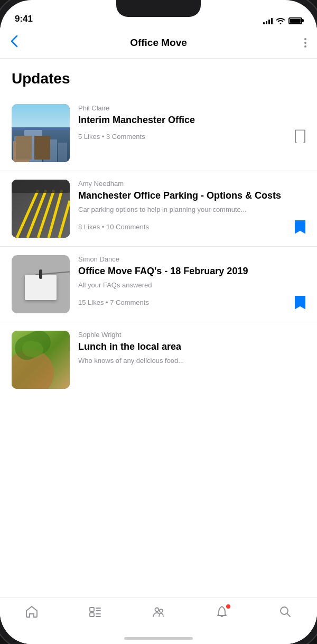 Image resolution: width=317 pixels, height=644 pixels. What do you see at coordinates (192, 282) in the screenshot?
I see `post-content-3: Simon Dance Office Move FAQ's - 18 Febru…` at bounding box center [192, 282].